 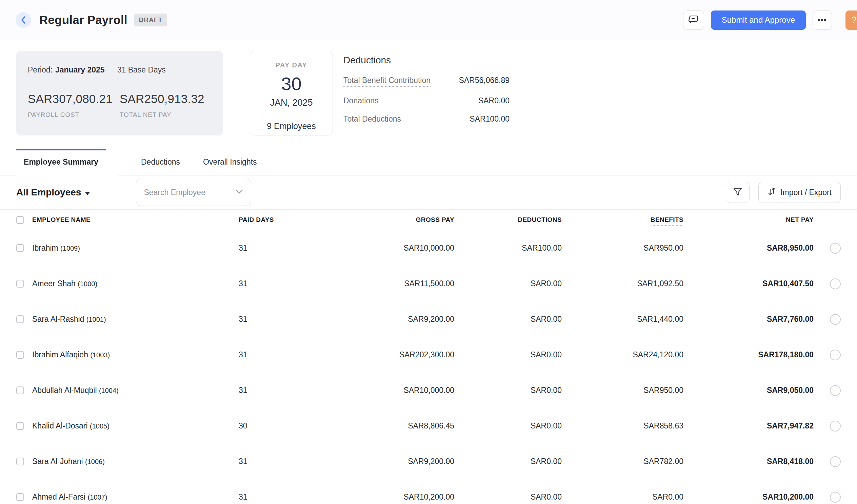 I want to click on tab-overall-insights: Overall Insights, so click(x=230, y=162).